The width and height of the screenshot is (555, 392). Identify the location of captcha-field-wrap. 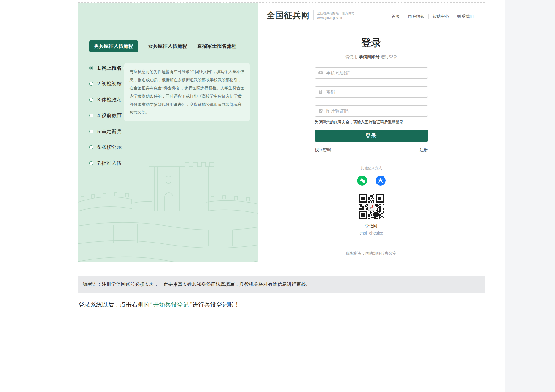
(371, 111).